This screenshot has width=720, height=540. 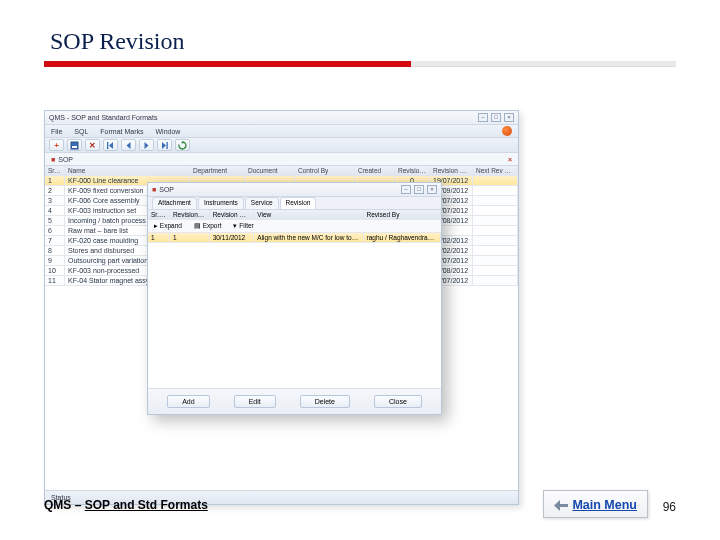 What do you see at coordinates (154, 190) in the screenshot?
I see `dialog-icon: ■` at bounding box center [154, 190].